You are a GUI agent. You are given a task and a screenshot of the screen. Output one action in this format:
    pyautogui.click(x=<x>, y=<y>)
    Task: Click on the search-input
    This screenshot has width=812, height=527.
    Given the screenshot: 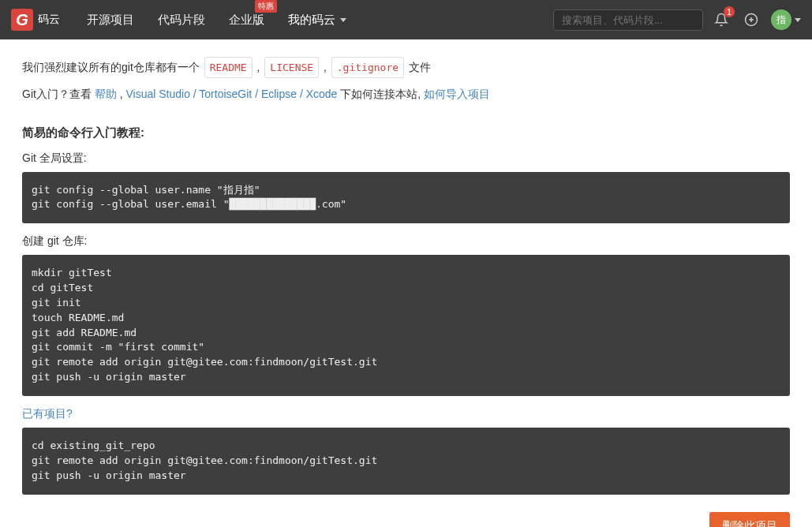 What is the action you would take?
    pyautogui.click(x=628, y=21)
    